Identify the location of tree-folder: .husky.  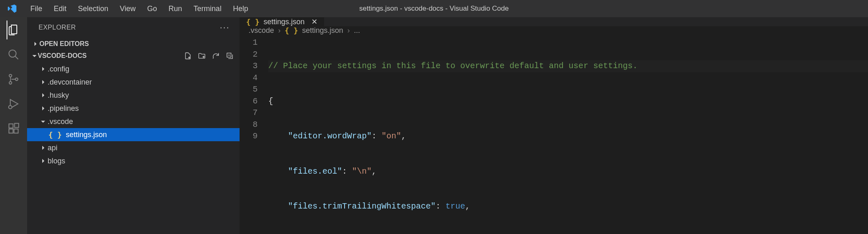
(133, 95).